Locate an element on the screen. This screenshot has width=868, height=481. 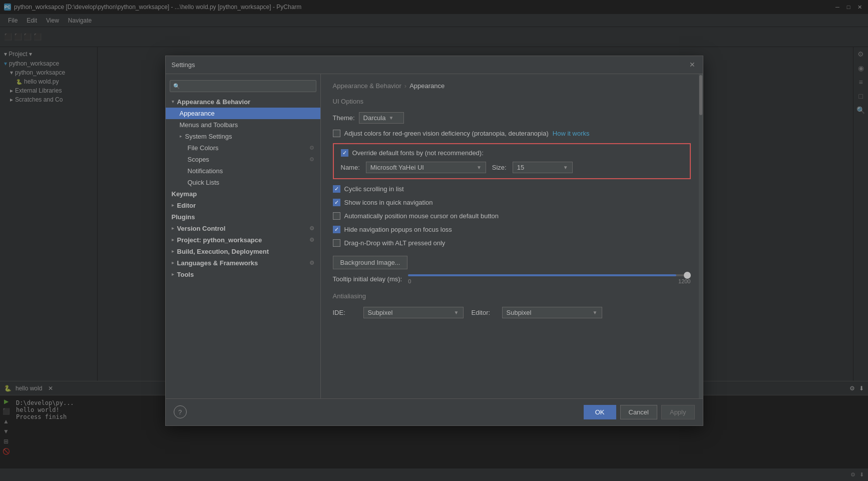
nav-scopes-label: Scopes is located at coordinates (198, 159).